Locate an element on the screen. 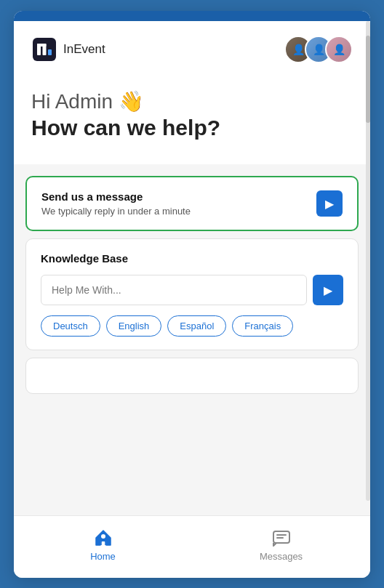  home-icon is located at coordinates (103, 538).